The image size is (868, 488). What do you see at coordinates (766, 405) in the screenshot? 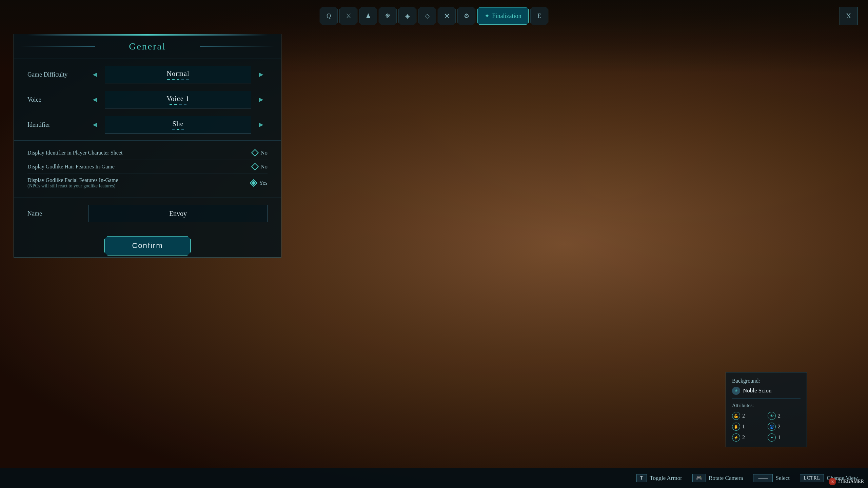
I see `attributes-title: Attributes:` at bounding box center [766, 405].